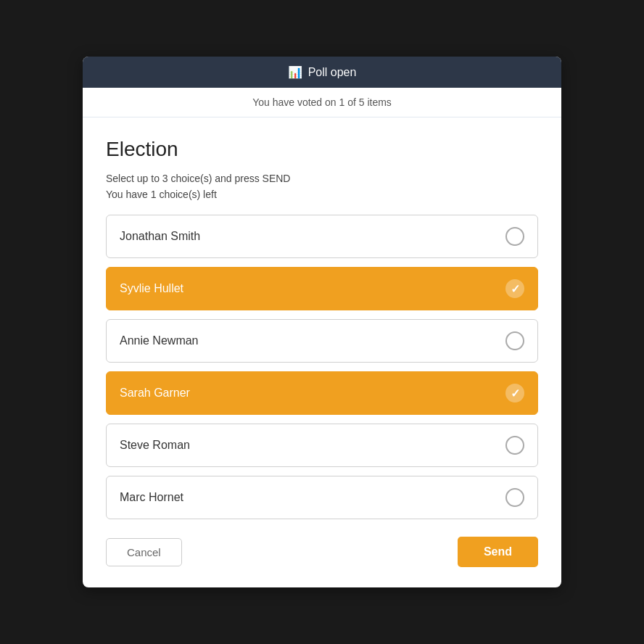 The image size is (644, 644). I want to click on choice-item-6: Marc Hornet, so click(322, 498).